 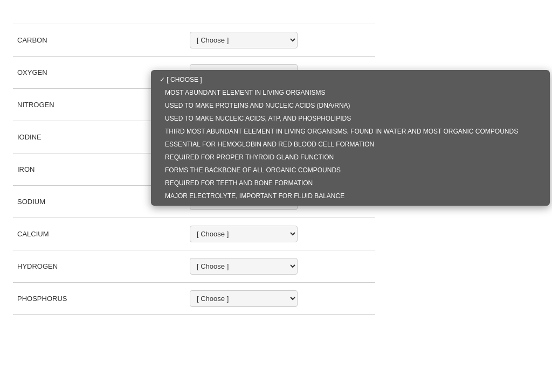 What do you see at coordinates (350, 131) in the screenshot?
I see `dropdown-item-opt-4: THIRD MOST ABUNDANT ELEMENT IN LIVING OR…` at bounding box center [350, 131].